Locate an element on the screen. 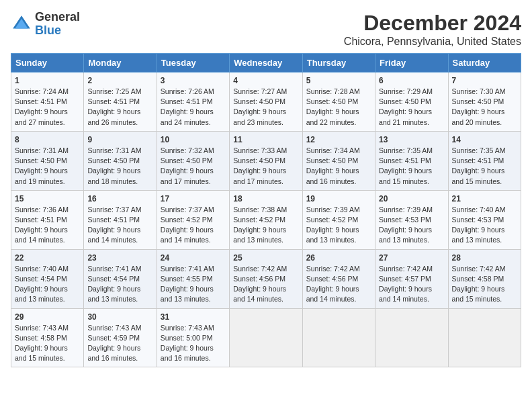 The width and height of the screenshot is (532, 411). sunrise-text: Sunrise: 7:35 AM is located at coordinates (406, 150).